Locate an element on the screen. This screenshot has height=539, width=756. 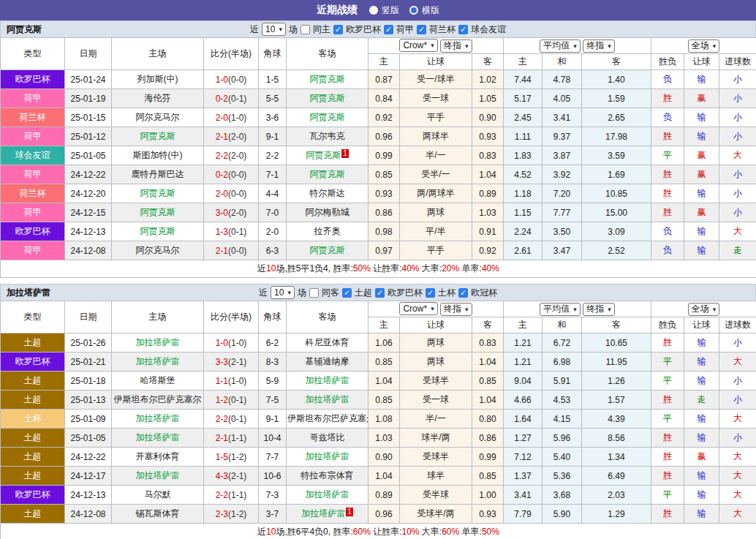
away-team: 加拉塔萨雷1 is located at coordinates (328, 514).